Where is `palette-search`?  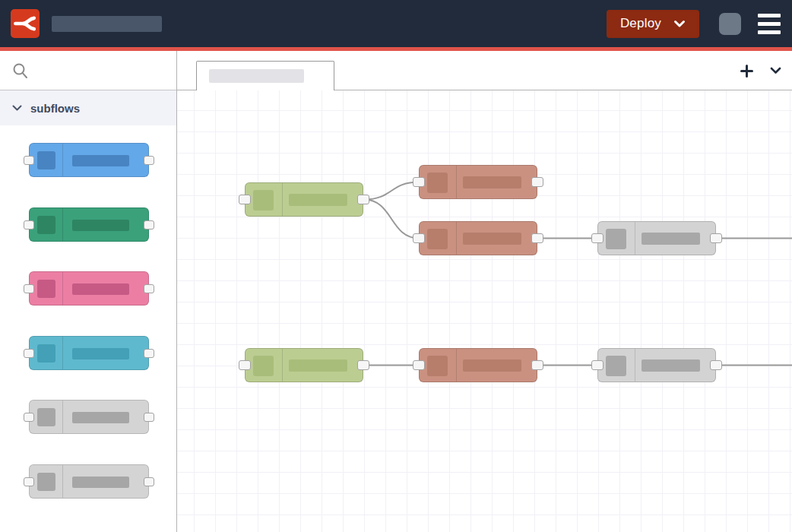 palette-search is located at coordinates (88, 71).